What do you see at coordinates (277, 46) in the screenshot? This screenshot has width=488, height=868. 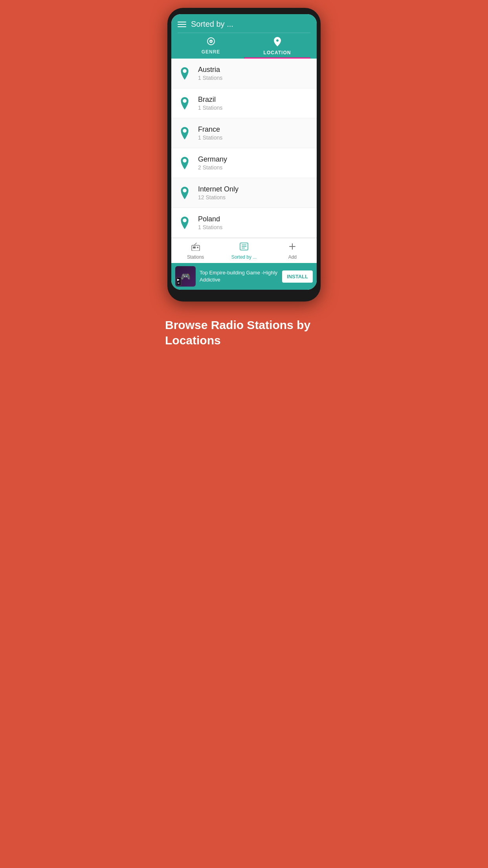 I see `tab-location: LOCATION` at bounding box center [277, 46].